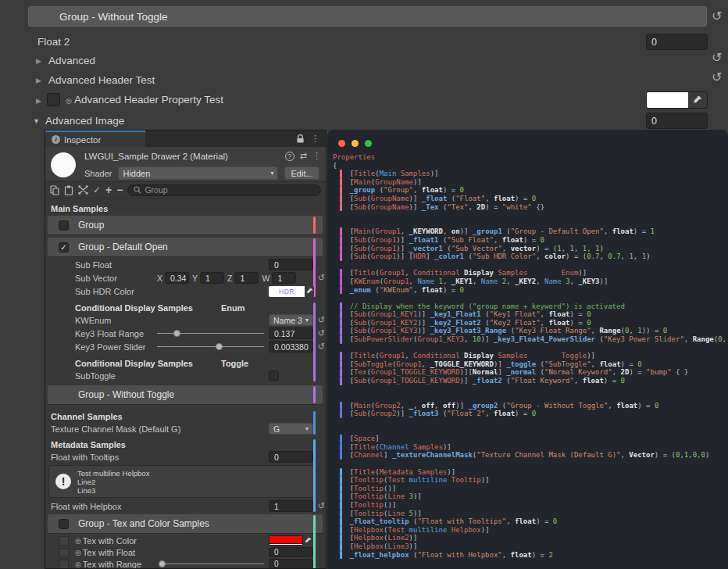  I want to click on collapse-icon, so click(83, 190).